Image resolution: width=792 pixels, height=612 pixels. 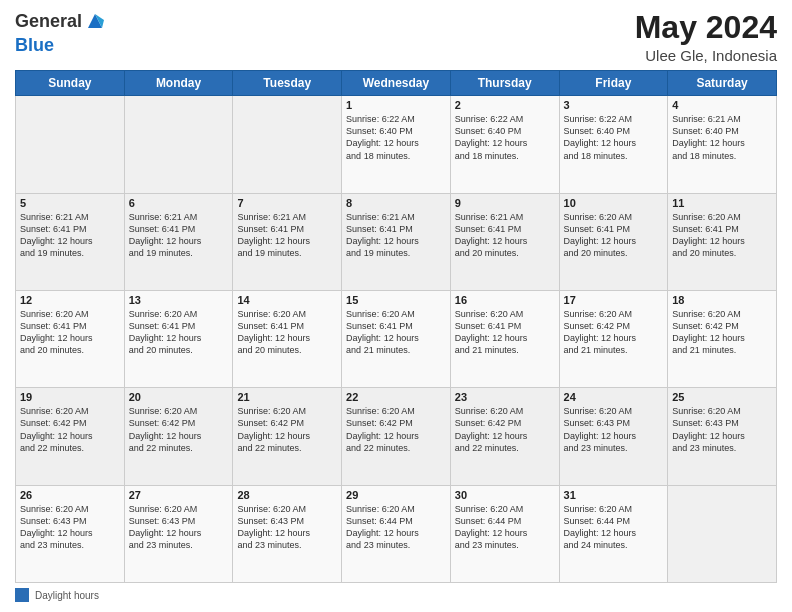 What do you see at coordinates (178, 242) in the screenshot?
I see `calendar-cell: 6Sunrise: 6:21 AM Sunset: 6:41 PM Daylig…` at bounding box center [178, 242].